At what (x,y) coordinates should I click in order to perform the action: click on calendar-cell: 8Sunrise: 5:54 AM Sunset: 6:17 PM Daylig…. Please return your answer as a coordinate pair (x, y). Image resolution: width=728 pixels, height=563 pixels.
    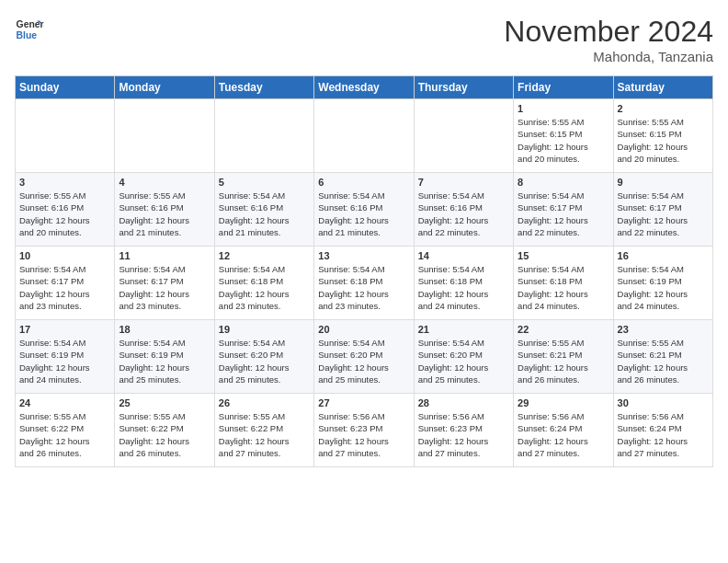
    Looking at the image, I should click on (563, 210).